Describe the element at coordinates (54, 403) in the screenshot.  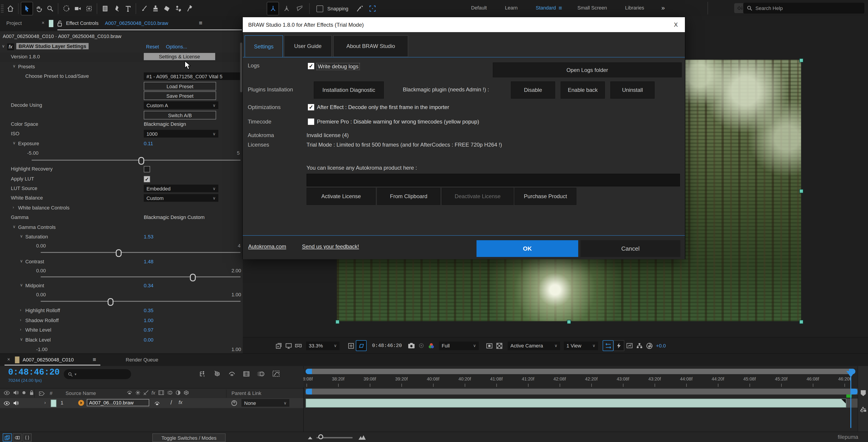
I see `layer-label-swatch` at that location.